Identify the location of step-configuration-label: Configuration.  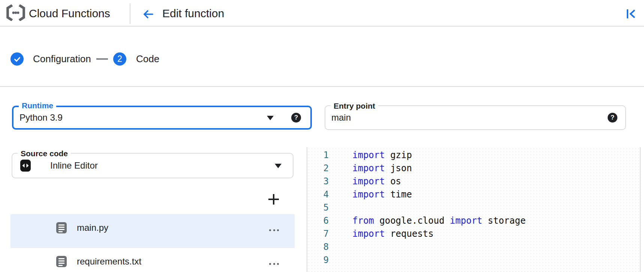
(62, 59).